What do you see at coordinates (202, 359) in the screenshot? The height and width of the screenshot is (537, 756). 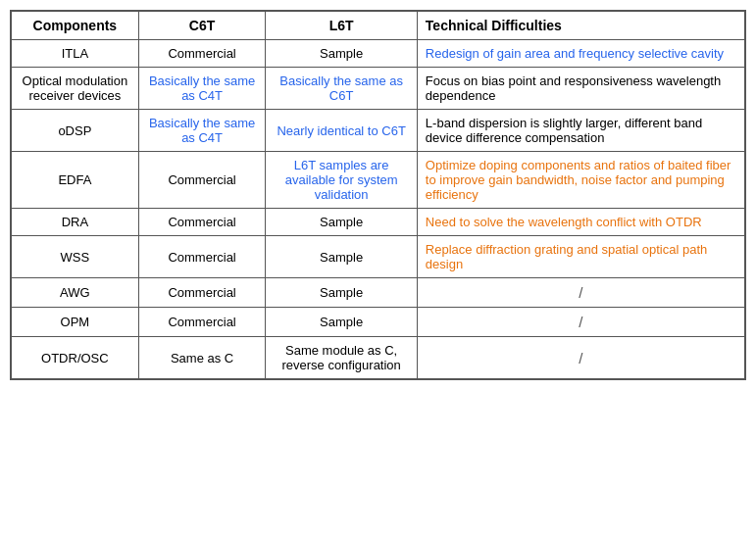 I see `table-row-c6t: Same as C` at bounding box center [202, 359].